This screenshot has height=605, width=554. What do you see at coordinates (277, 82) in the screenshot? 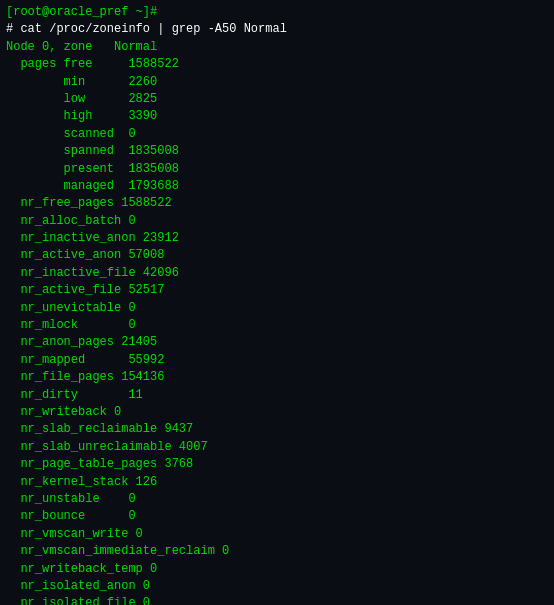
I see `terminal-line: min 2260` at bounding box center [277, 82].